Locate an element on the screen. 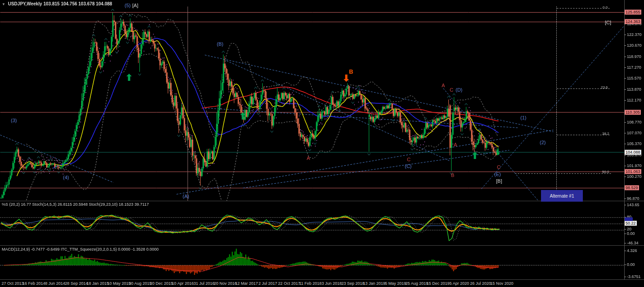 Image resolution: width=644 pixels, height=287 pixels. chart-title: ▼ USDJPY,Weekly 103.815 104.756 103.678 … is located at coordinates (57, 4).